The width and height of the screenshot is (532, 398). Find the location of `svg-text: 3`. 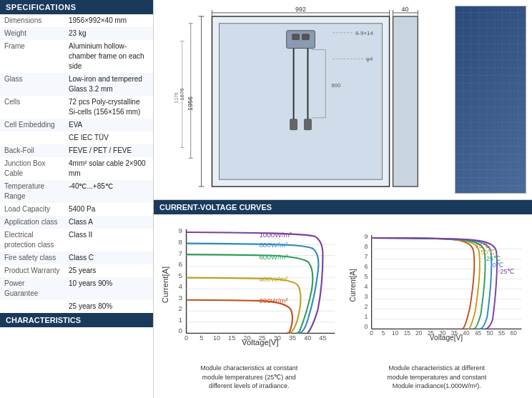

svg-text: 3 is located at coordinates (180, 297).